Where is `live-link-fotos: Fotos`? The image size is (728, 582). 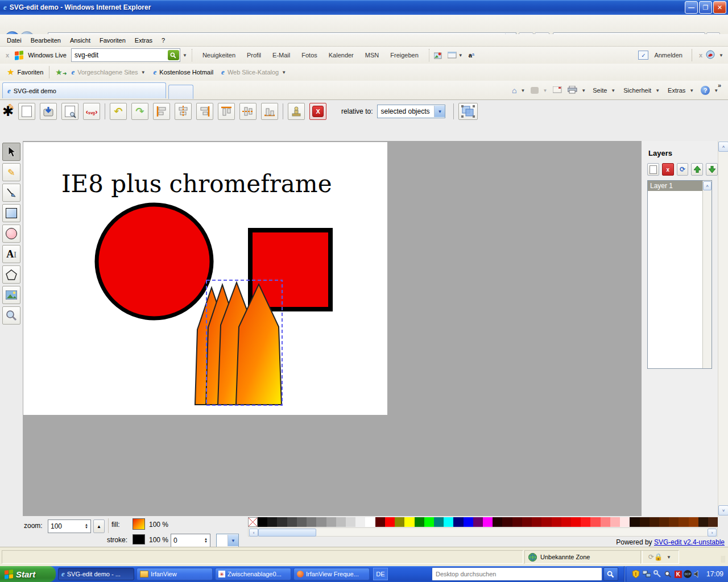 live-link-fotos: Fotos is located at coordinates (309, 55).